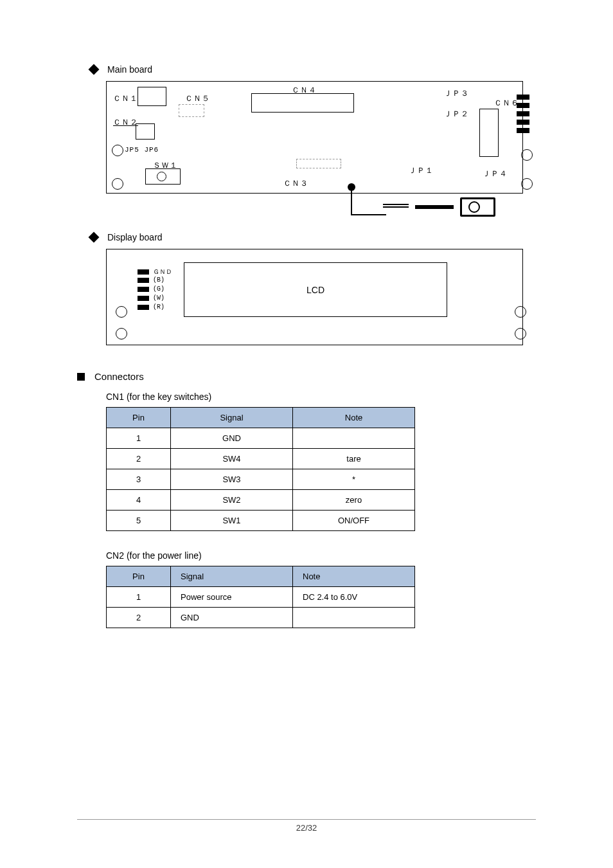 This screenshot has width=613, height=868. What do you see at coordinates (506, 103) in the screenshot?
I see `label-cn6: ＣＮ６` at bounding box center [506, 103].